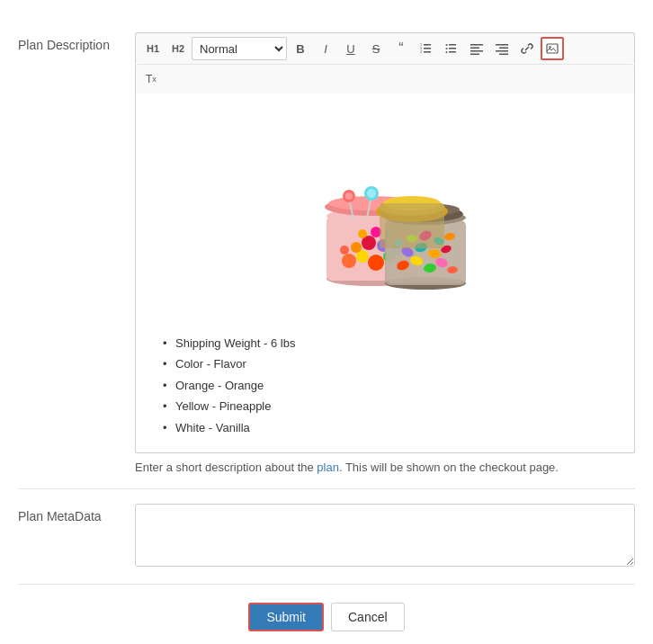  I want to click on list-item: Color - Flavor, so click(389, 363).